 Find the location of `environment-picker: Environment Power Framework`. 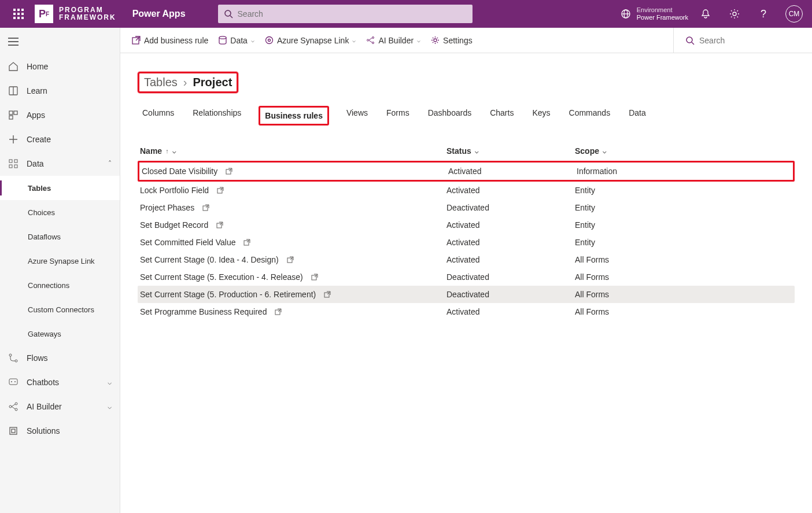

environment-picker: Environment Power Framework is located at coordinates (663, 14).